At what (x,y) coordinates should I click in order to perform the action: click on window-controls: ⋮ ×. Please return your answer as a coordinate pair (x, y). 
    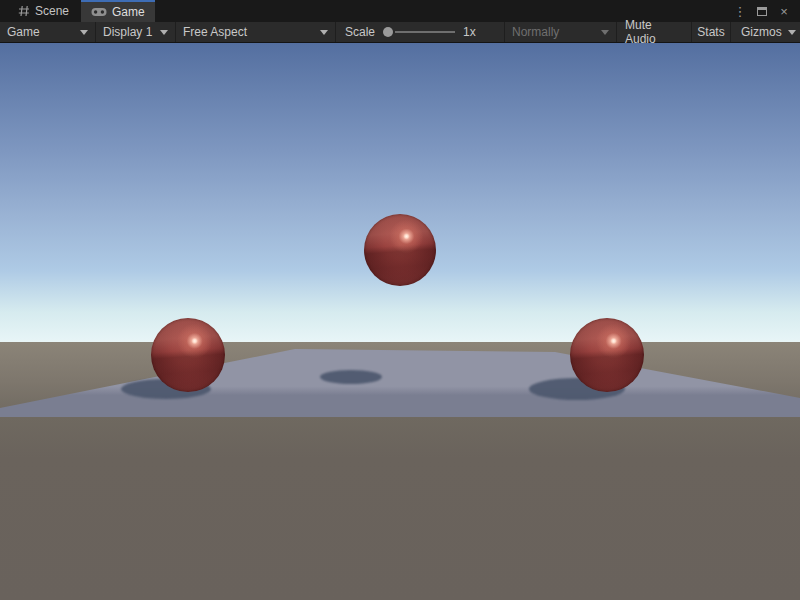
    Looking at the image, I should click on (766, 11).